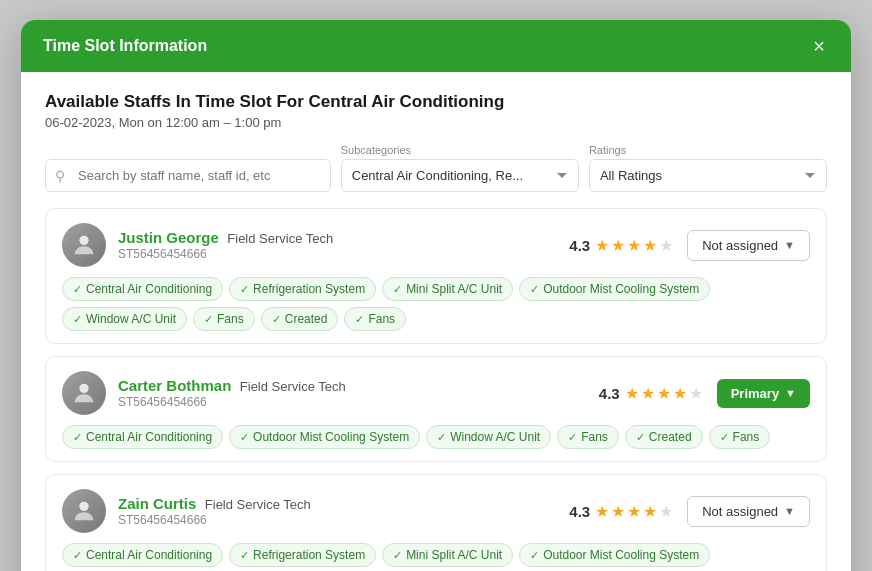 Image resolution: width=872 pixels, height=571 pixels. Describe the element at coordinates (436, 245) in the screenshot. I see `staff-top-row: Justin George Field Service Tech ST56456…` at that location.